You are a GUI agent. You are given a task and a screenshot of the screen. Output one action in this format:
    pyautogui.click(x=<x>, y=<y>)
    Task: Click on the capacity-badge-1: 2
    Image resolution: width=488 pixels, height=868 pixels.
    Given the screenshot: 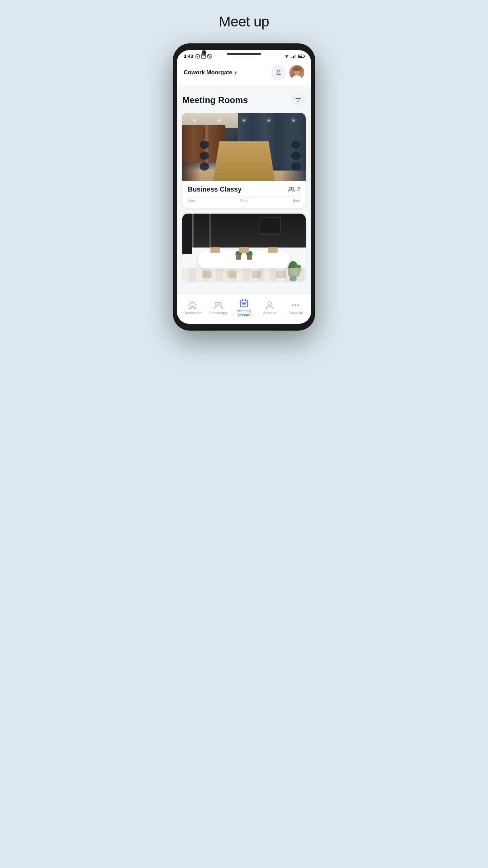 What is the action you would take?
    pyautogui.click(x=294, y=190)
    